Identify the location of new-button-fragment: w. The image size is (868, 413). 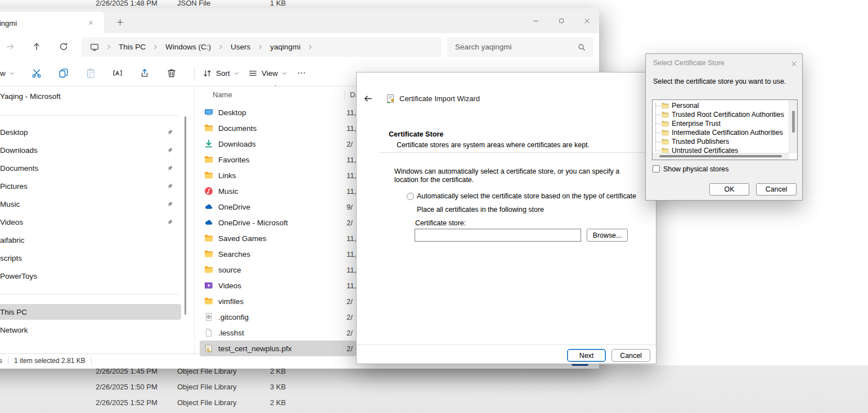
(10, 73).